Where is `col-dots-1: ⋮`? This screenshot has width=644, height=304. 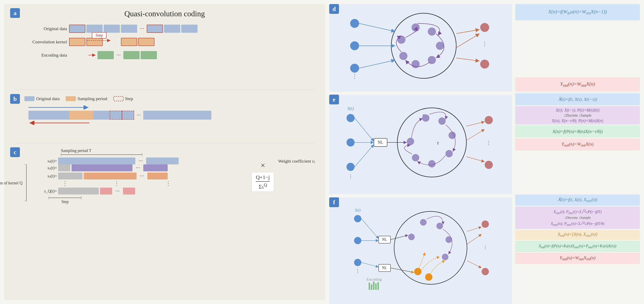 col-dots-1: ⋮ is located at coordinates (65, 184).